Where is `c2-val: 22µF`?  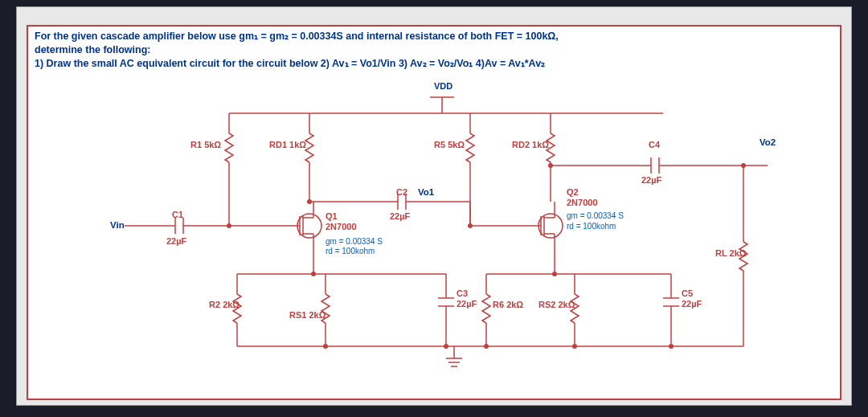
c2-val: 22µF is located at coordinates (400, 216).